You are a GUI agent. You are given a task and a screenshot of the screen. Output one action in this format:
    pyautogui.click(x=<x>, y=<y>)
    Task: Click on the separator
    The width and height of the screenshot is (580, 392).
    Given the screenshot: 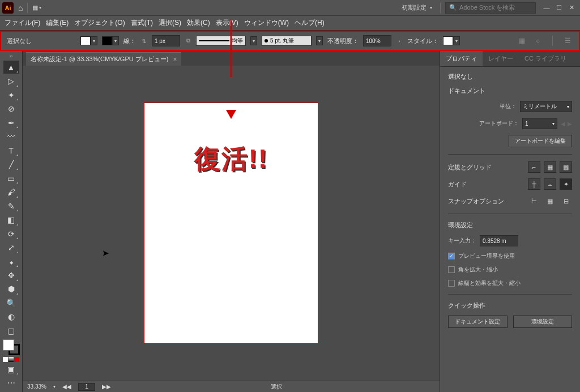 What is the action you would take?
    pyautogui.click(x=27, y=8)
    